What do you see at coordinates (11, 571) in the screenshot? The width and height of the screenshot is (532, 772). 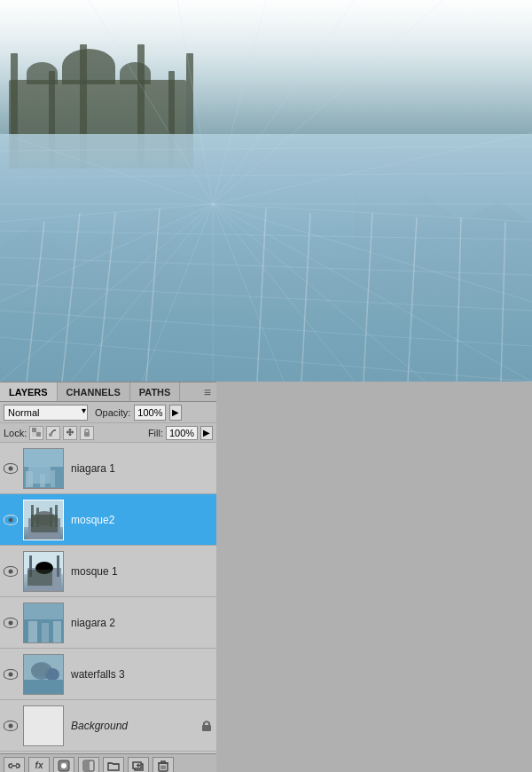 I see `layer-visibility-mosque1` at bounding box center [11, 571].